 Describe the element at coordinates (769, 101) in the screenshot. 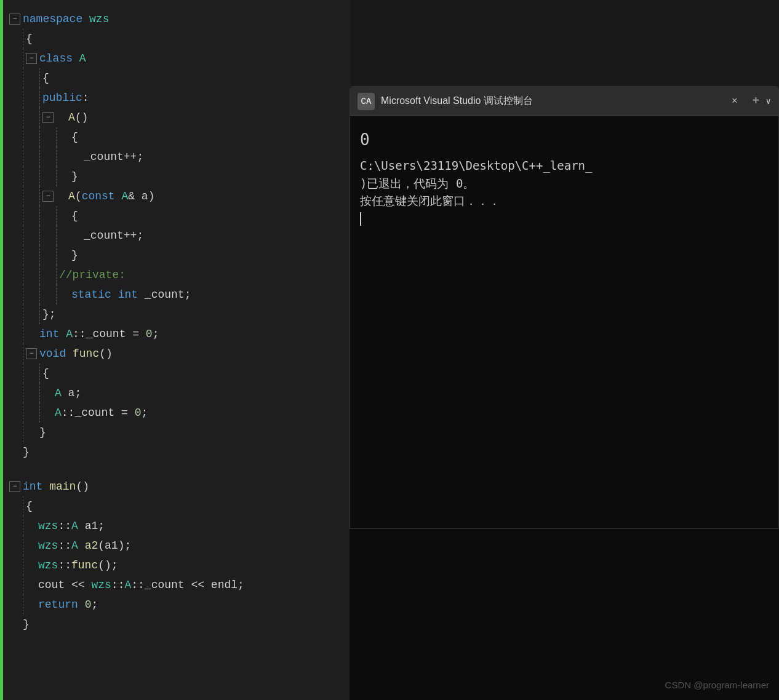

I see `terminal-chevron-button: ∨` at that location.